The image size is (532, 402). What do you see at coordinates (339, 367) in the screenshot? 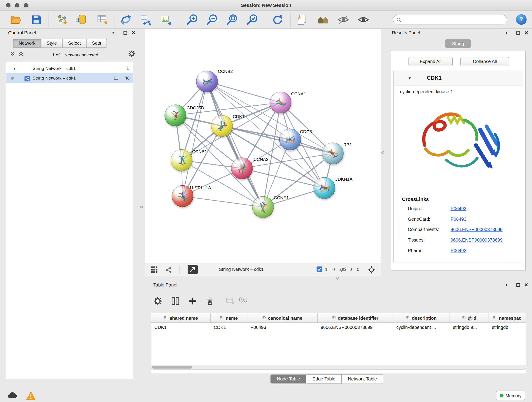
I see `horizontal-scrollbar` at bounding box center [339, 367].